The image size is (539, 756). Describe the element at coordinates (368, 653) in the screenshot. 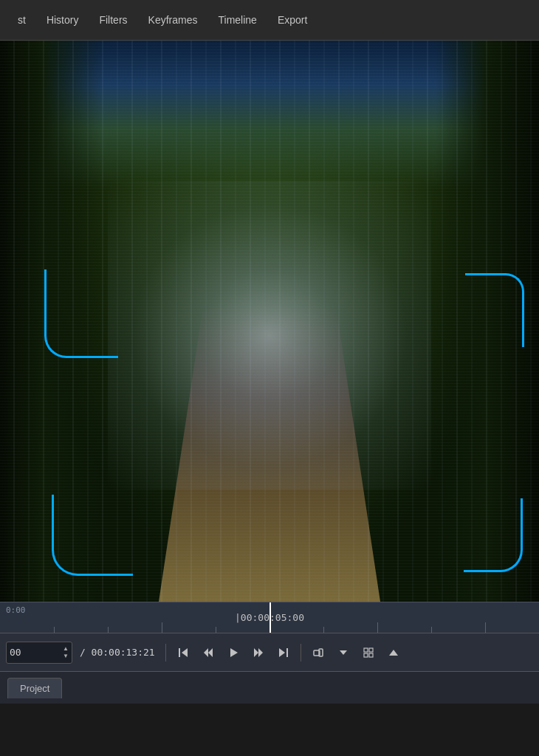

I see `grid-button` at that location.